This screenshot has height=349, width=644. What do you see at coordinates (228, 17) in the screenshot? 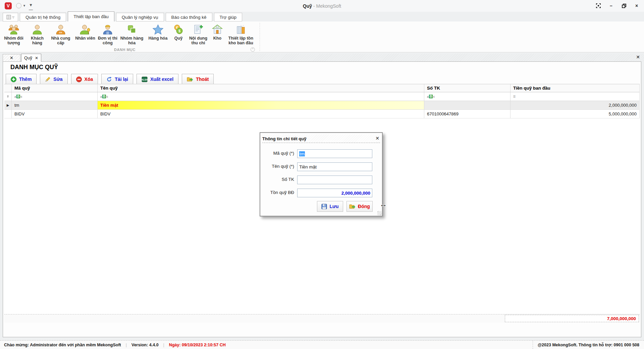
I see `tab-tro-giup: Trợ giúp` at bounding box center [228, 17].